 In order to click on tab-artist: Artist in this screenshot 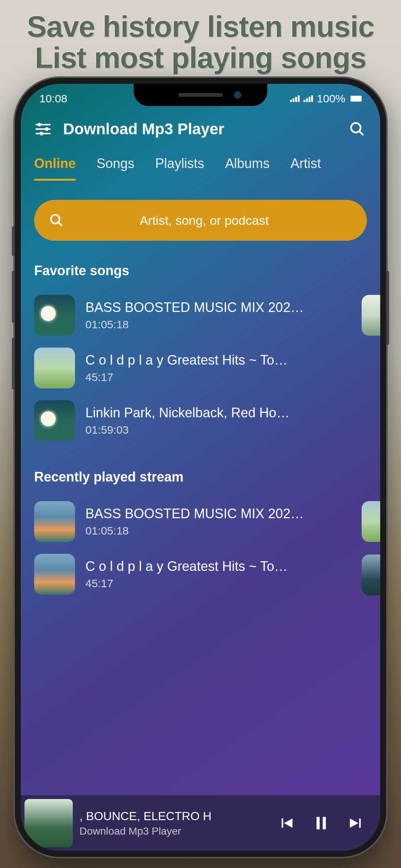, I will do `click(306, 168)`.